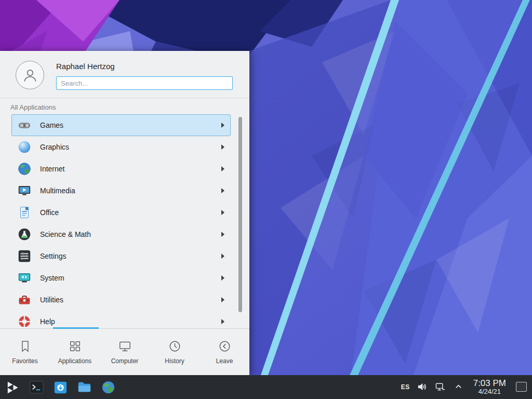 Image resolution: width=532 pixels, height=399 pixels. Describe the element at coordinates (489, 383) in the screenshot. I see `clock-time: 7:03 PM` at that location.